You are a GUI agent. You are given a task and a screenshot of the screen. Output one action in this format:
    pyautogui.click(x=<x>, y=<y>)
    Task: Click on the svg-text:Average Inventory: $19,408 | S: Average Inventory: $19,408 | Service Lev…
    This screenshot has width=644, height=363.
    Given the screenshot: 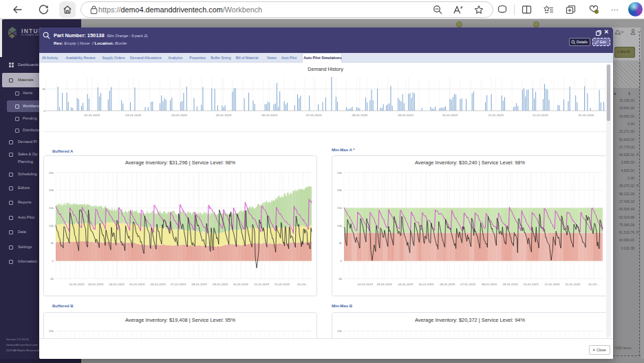 What is the action you would take?
    pyautogui.click(x=180, y=320)
    